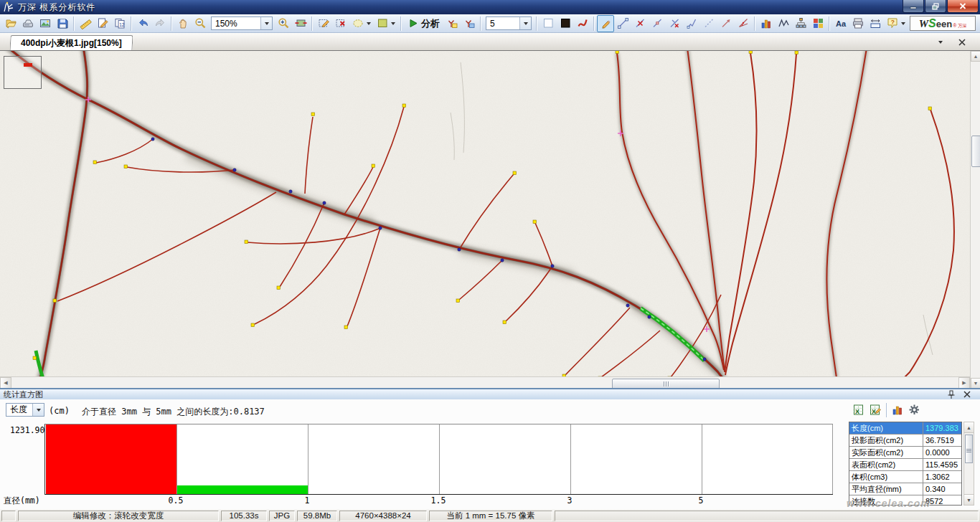 The image size is (980, 522). What do you see at coordinates (45, 24) in the screenshot?
I see `acquire-image-button` at bounding box center [45, 24].